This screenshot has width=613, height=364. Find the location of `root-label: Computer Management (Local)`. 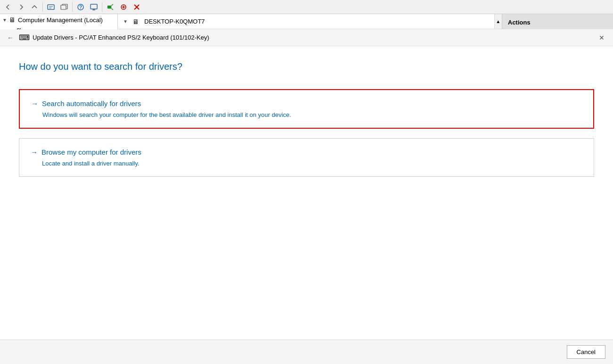

root-label: Computer Management (Local) is located at coordinates (60, 20).